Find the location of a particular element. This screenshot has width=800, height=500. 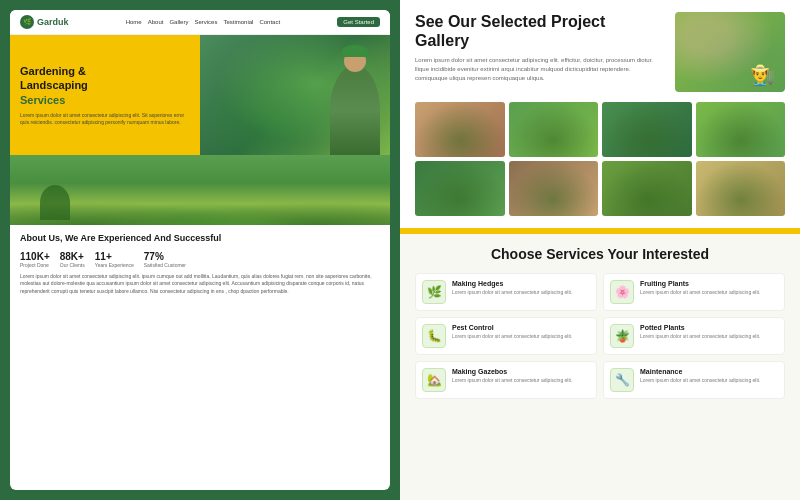

stat-projects: 110K+ Project Done is located at coordinates (35, 260).